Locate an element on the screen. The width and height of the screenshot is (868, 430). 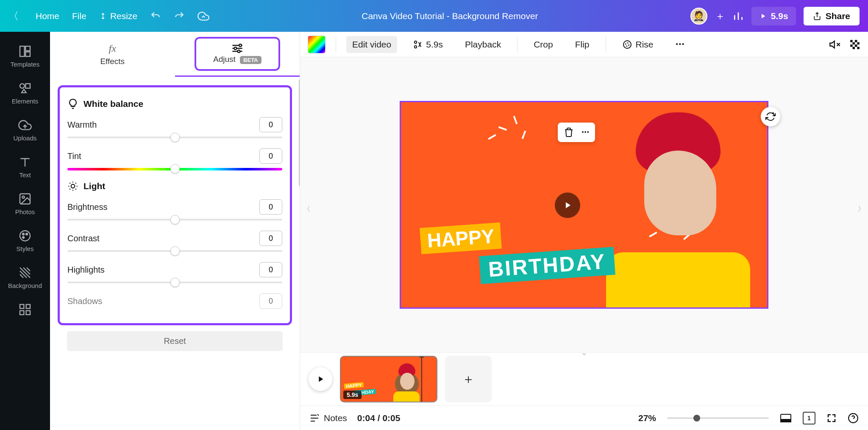
page-count: 1 is located at coordinates (809, 418).